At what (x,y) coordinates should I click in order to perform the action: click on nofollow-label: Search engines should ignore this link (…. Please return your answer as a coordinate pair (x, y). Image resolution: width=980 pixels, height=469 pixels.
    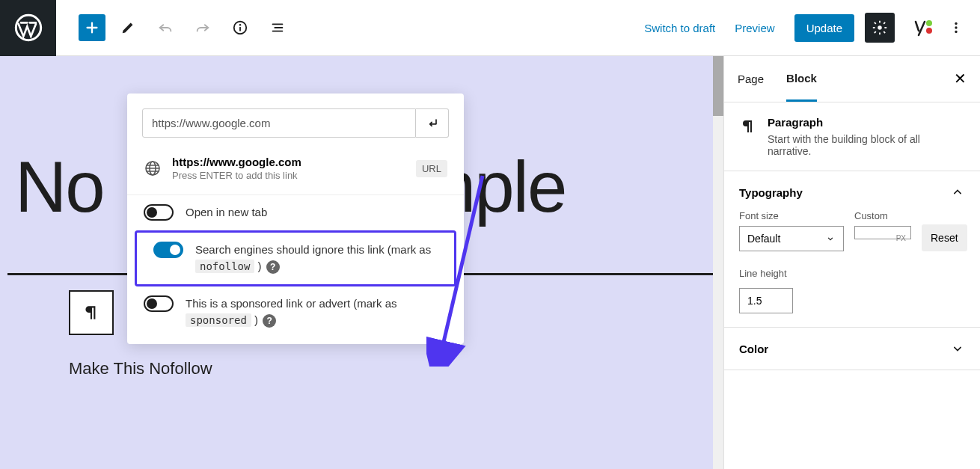
    Looking at the image, I should click on (316, 259).